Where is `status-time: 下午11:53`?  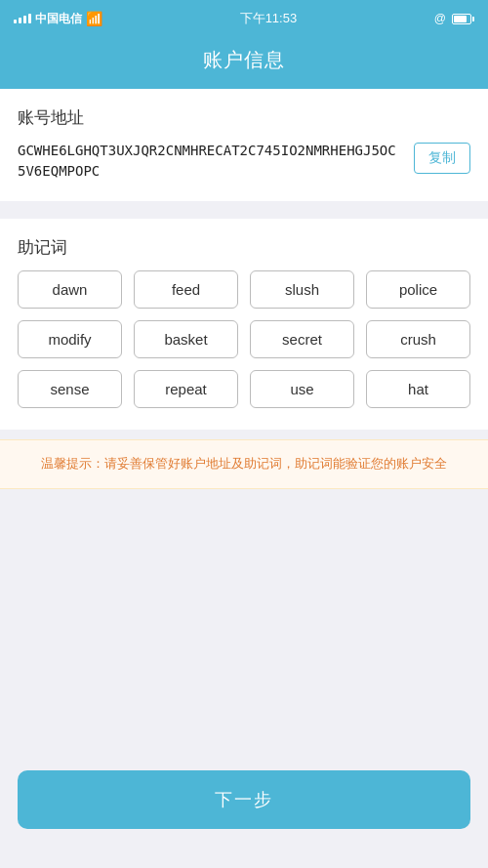 status-time: 下午11:53 is located at coordinates (269, 19).